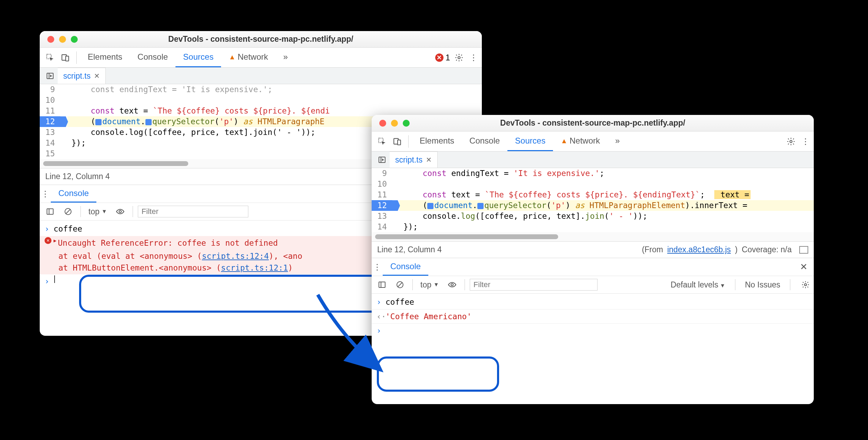 This screenshot has height=440, width=868. What do you see at coordinates (255, 268) in the screenshot?
I see `stack-link-2: script.ts:12:1` at bounding box center [255, 268].